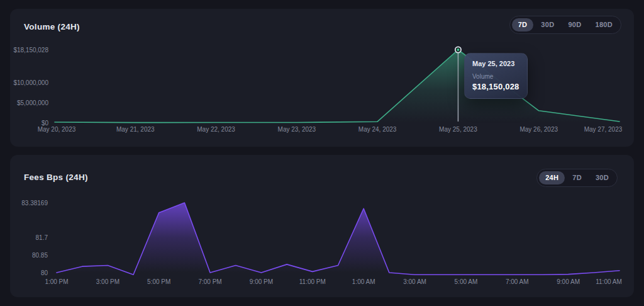  What do you see at coordinates (467, 282) in the screenshot?
I see `fees-x-axis-label: 5:00 AM` at bounding box center [467, 282].